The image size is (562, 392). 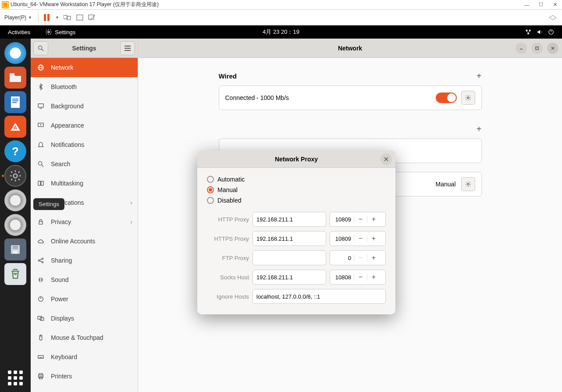 I want to click on activities-button: Activities, so click(x=19, y=32).